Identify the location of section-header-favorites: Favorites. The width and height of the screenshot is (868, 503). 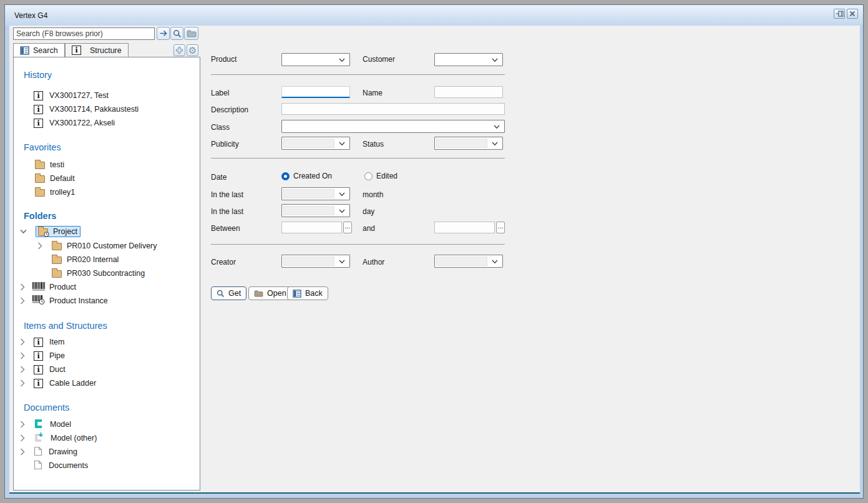
(42, 147).